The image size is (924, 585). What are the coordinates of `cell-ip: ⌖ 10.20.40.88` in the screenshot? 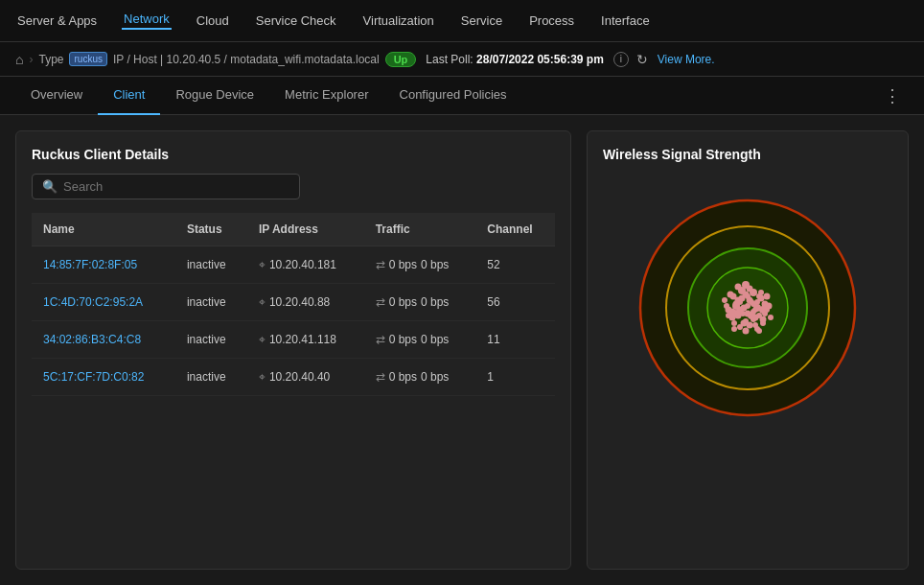 It's located at (306, 303).